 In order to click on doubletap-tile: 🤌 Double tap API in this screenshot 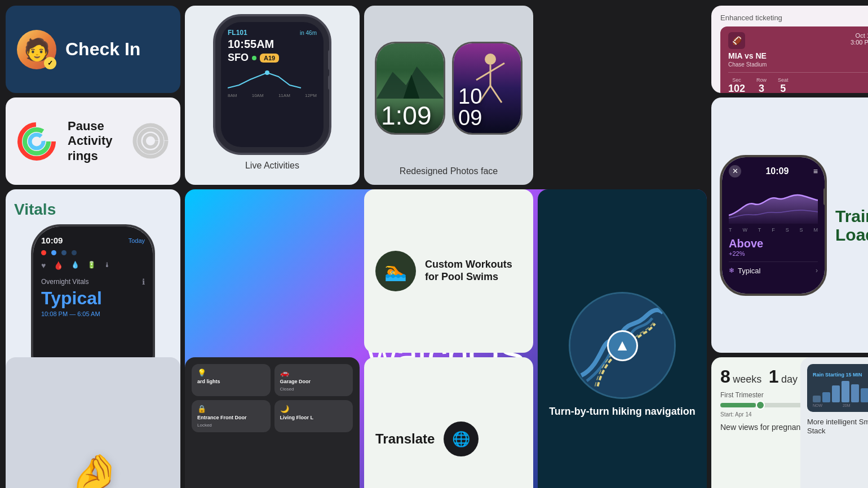, I will do `click(93, 423)`.